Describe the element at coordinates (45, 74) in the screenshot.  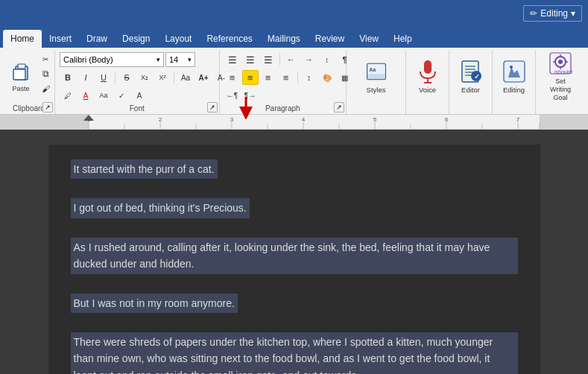
I see `clipboard-small-buttons: ✂ ⧉ 🖌` at that location.